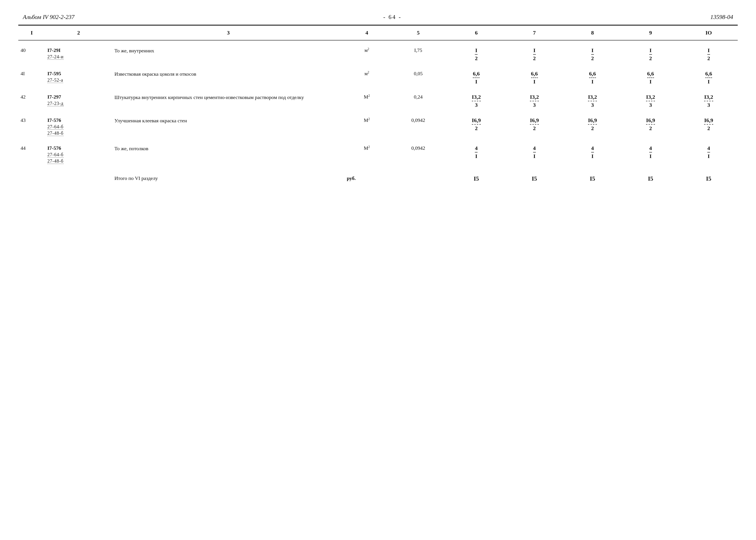  What do you see at coordinates (476, 152) in the screenshot?
I see `row-value-col6: 4I` at bounding box center [476, 152].